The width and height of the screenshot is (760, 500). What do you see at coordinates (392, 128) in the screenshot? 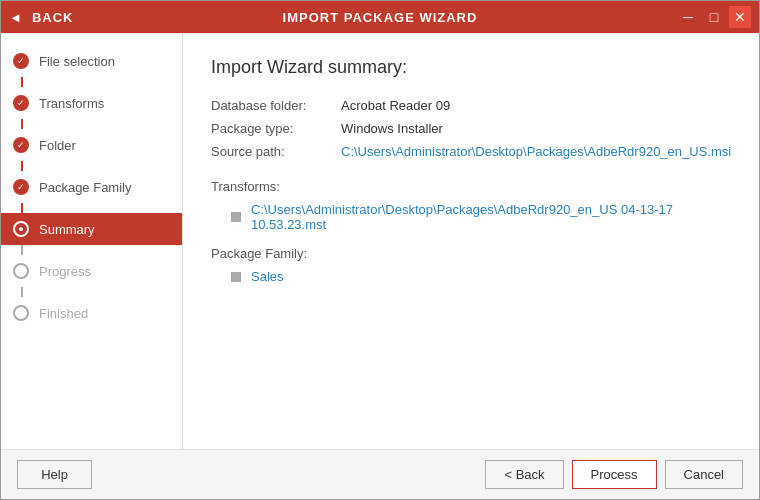
I see `value-package-type: Windows Installer` at bounding box center [392, 128].